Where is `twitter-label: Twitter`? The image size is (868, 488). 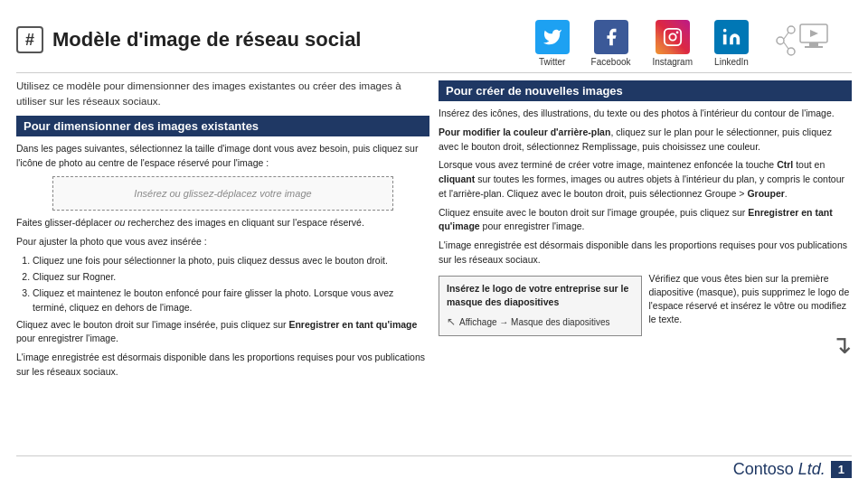
twitter-label: Twitter is located at coordinates (552, 61).